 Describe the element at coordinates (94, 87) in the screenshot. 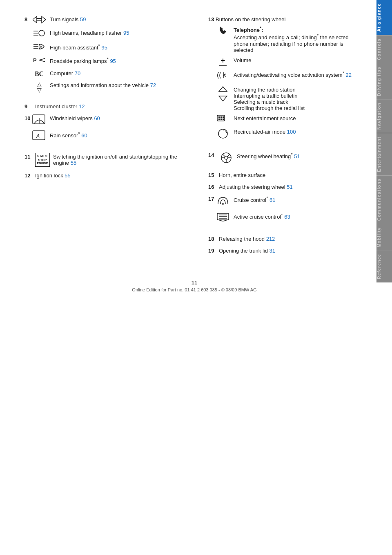

I see `item-8-settings: △ ▽ Settings and information about the v…` at that location.